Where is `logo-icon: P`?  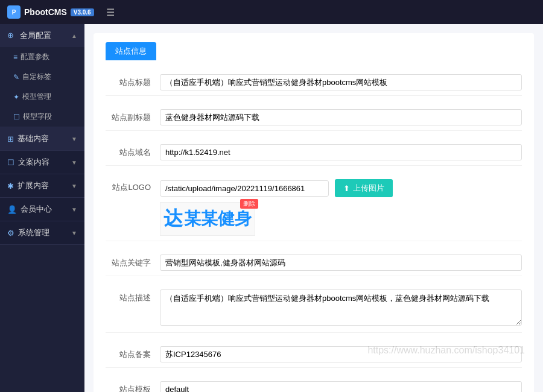
logo-icon: P is located at coordinates (14, 12).